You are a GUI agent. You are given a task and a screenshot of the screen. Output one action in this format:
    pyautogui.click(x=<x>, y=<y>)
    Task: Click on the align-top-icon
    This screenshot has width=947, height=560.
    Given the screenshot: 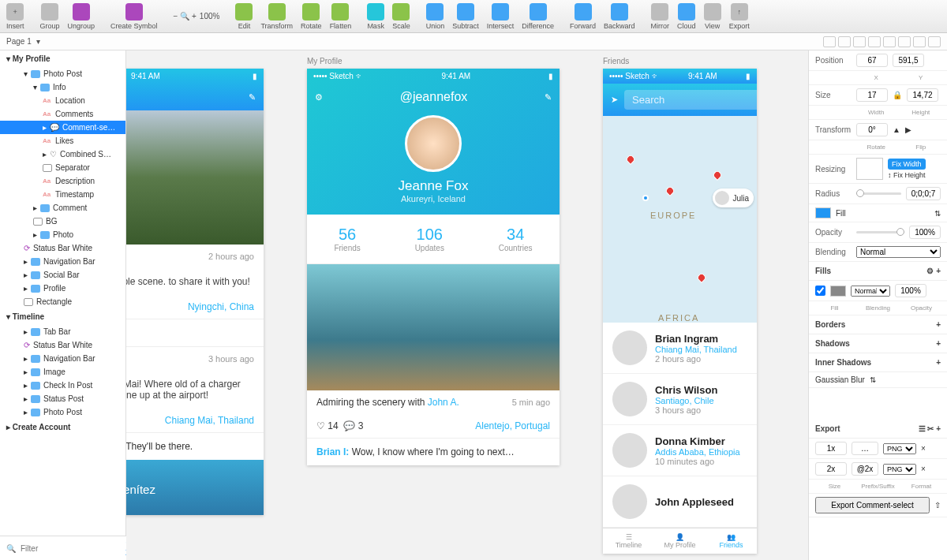 What is the action you would take?
    pyautogui.click(x=874, y=42)
    